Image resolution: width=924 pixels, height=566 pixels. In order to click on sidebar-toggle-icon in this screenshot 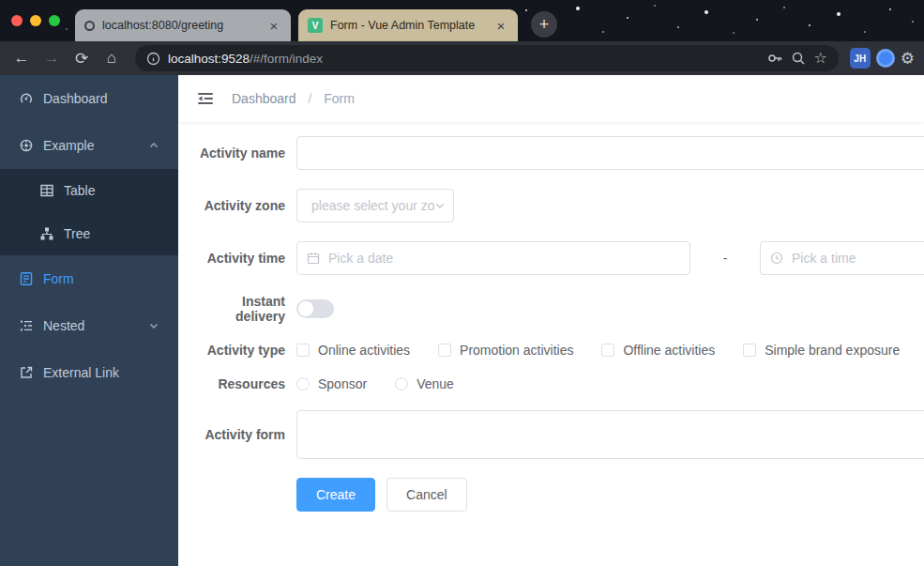, I will do `click(205, 99)`.